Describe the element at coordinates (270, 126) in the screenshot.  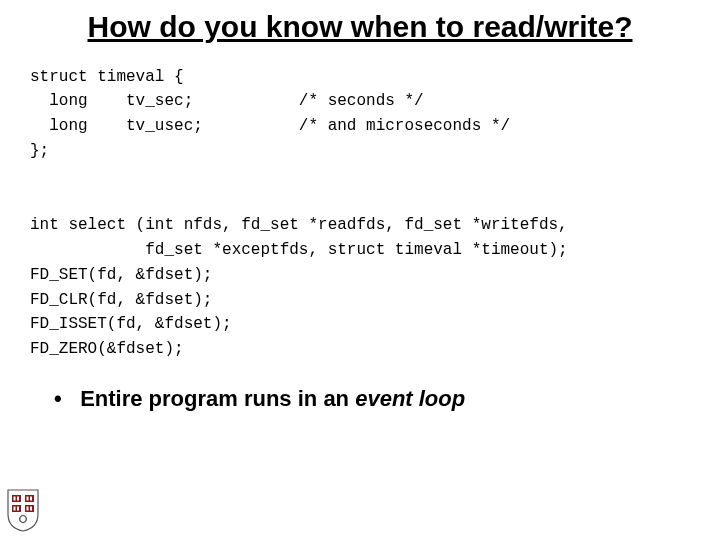
I see `code-line: long tv_usec; /* and microseconds */` at that location.